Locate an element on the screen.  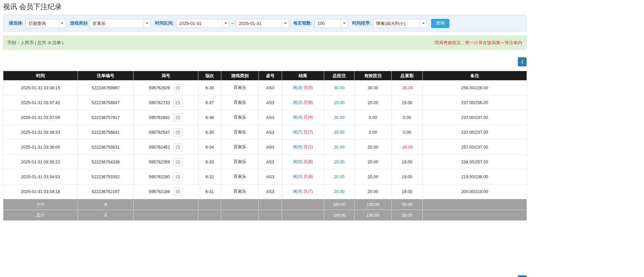
table-row: 2025-01-31 03:35:22522236754336595762359… is located at coordinates (265, 162).